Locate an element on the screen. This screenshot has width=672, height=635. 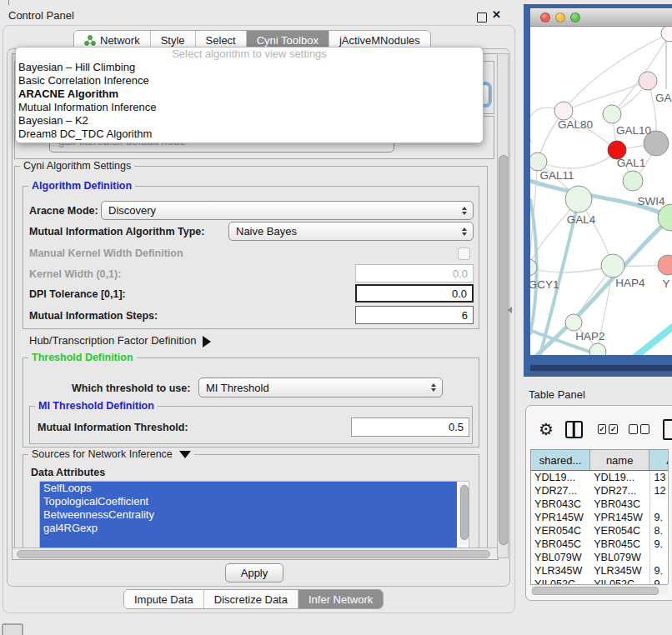
settings-horizontal-scrollbar is located at coordinates (255, 553).